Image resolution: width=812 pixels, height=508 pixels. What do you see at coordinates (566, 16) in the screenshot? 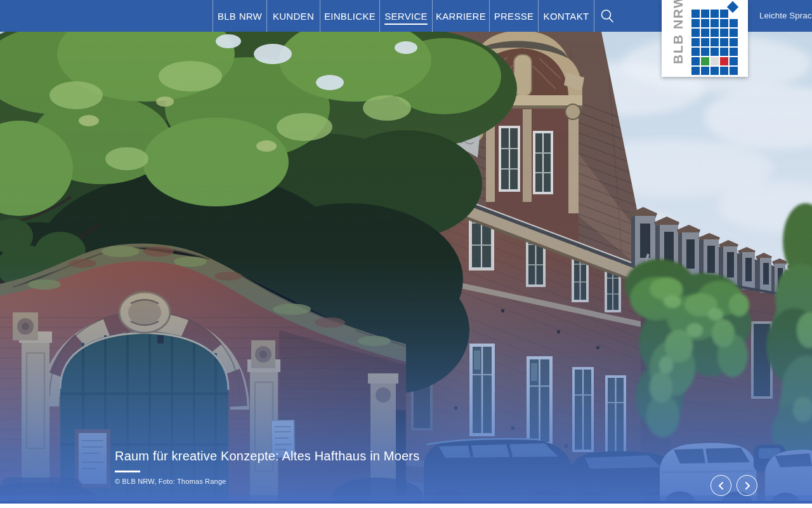
I see `nav-item-kontakt: KONTAKT` at bounding box center [566, 16].